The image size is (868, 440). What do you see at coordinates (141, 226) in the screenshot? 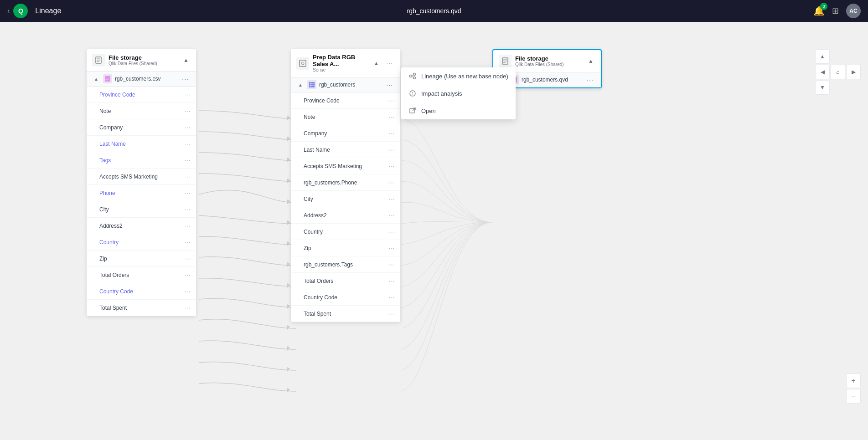
I see `card1-field-row: Address2···` at bounding box center [141, 226].